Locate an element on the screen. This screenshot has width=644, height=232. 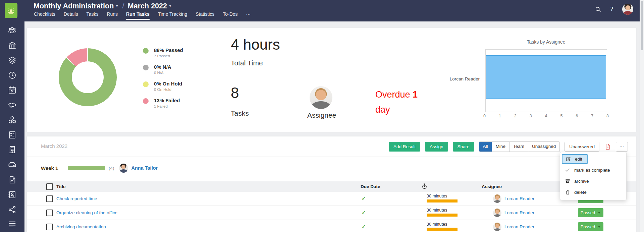
table-row: Archiving documentation ✓ 30 minutes Lor… is located at coordinates (331, 226).